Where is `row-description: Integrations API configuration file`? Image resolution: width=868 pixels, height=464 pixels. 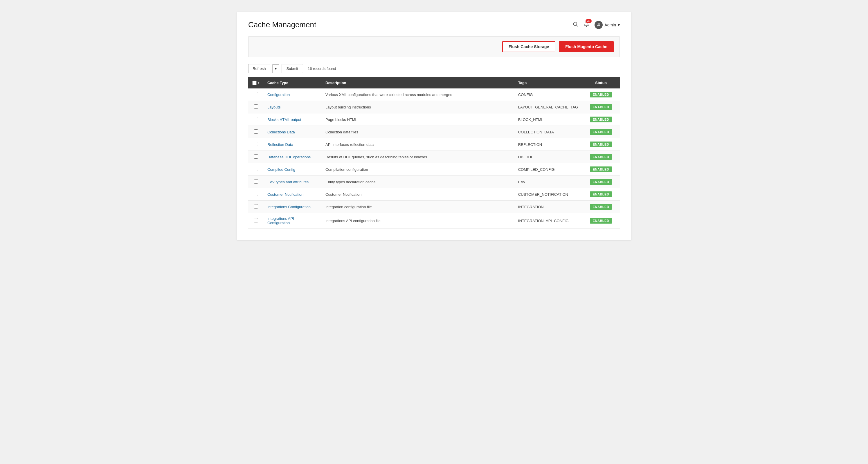 row-description: Integrations API configuration file is located at coordinates (418, 221).